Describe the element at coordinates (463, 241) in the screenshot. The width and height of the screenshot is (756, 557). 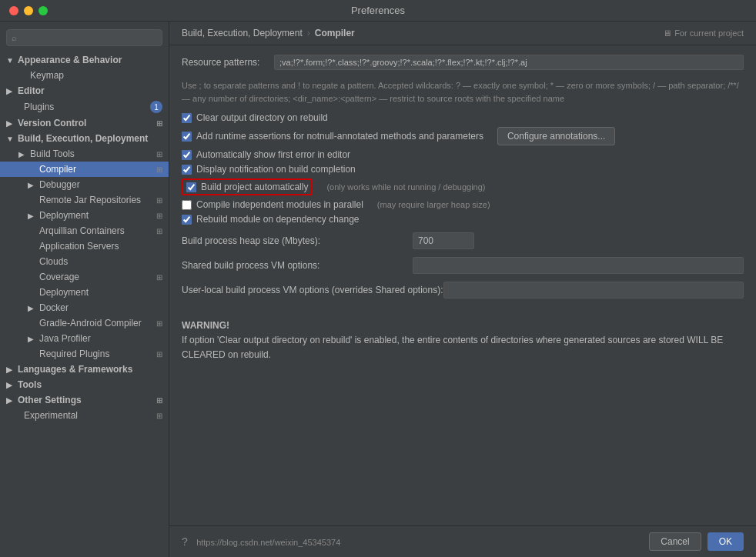
I see `heap-size-row: Build process heap size (Mbytes):` at that location.